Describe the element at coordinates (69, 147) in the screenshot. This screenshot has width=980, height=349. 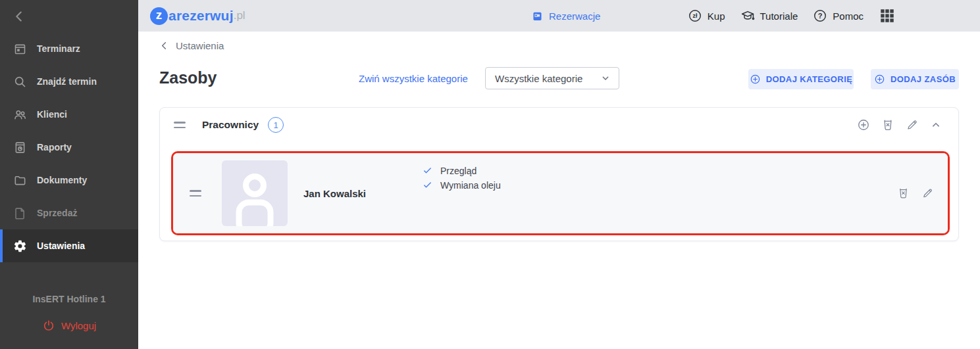
I see `sidebar-item-raporty: Raporty` at that location.